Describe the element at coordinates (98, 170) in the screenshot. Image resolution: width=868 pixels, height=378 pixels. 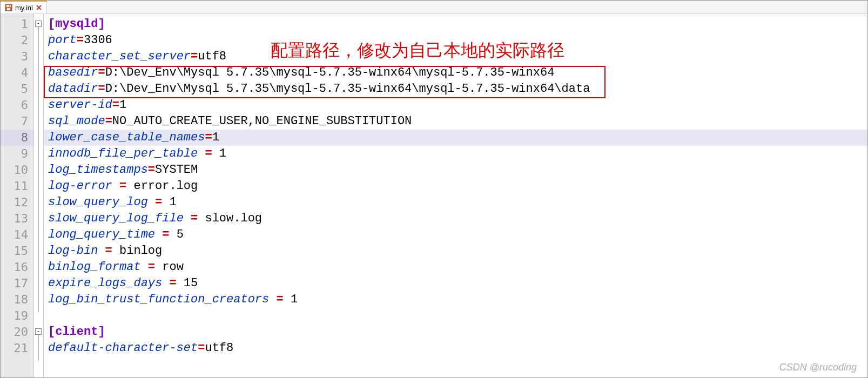
I see `config-key: log_timestamps` at that location.